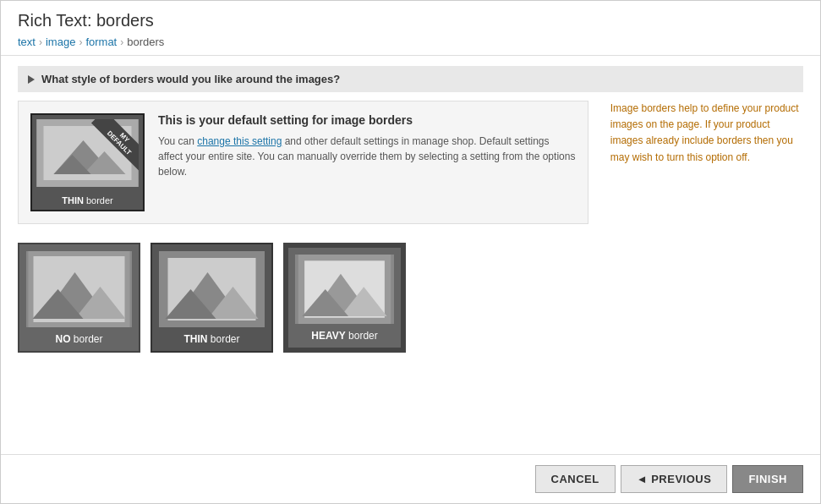  Describe the element at coordinates (86, 339) in the screenshot. I see `option-no-border-rest: border` at that location.